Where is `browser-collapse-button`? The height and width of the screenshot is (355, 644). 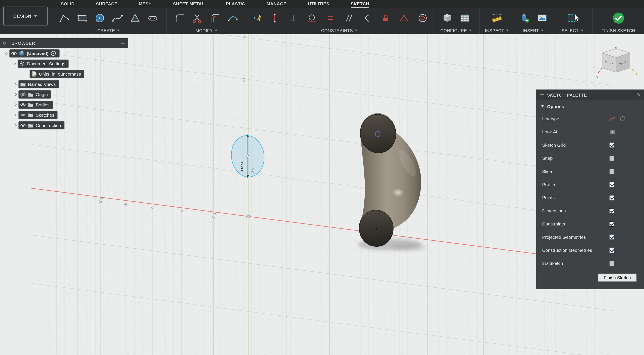
browser-collapse-button is located at coordinates (4, 43).